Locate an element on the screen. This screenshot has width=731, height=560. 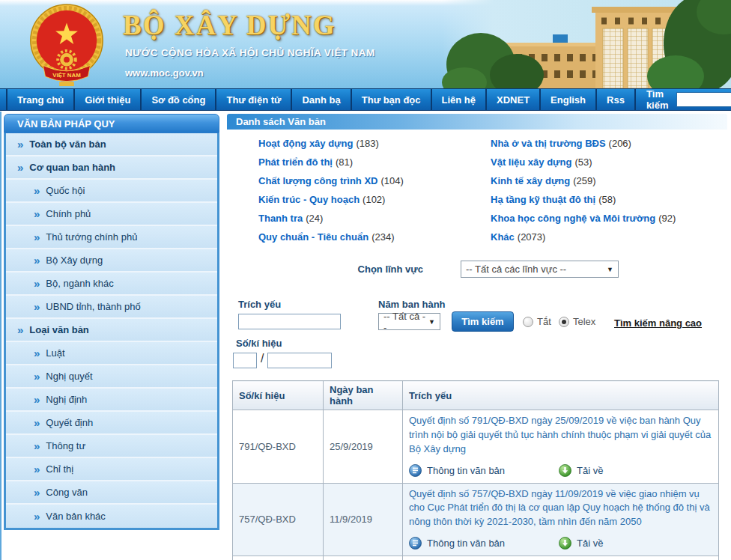
category-link: Khác is located at coordinates (503, 237).